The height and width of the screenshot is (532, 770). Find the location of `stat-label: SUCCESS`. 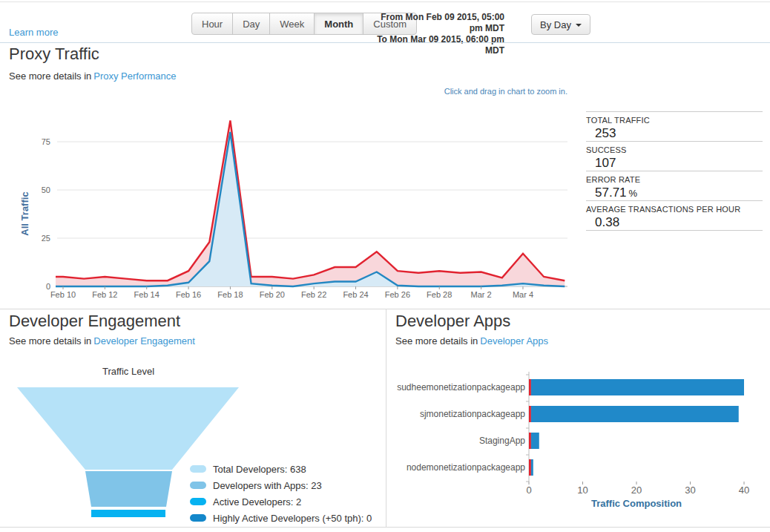

stat-label: SUCCESS is located at coordinates (674, 150).